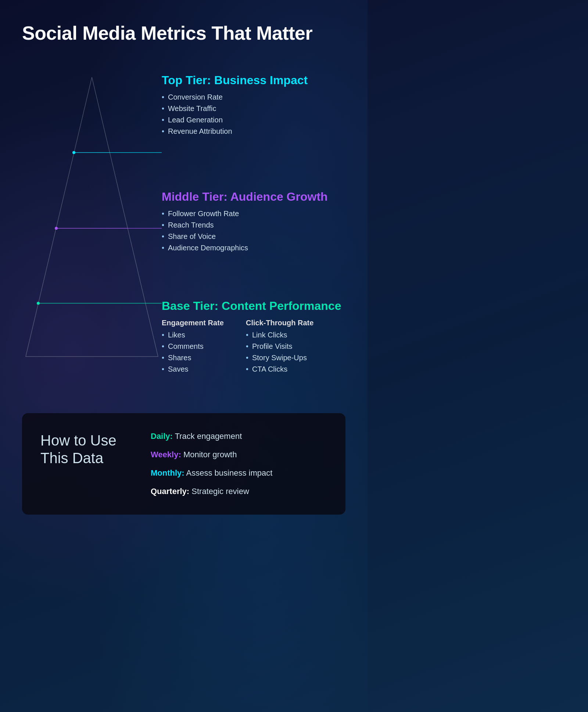  What do you see at coordinates (193, 352) in the screenshot?
I see `engagement-list: Likes Comments Shares Saves` at bounding box center [193, 352].